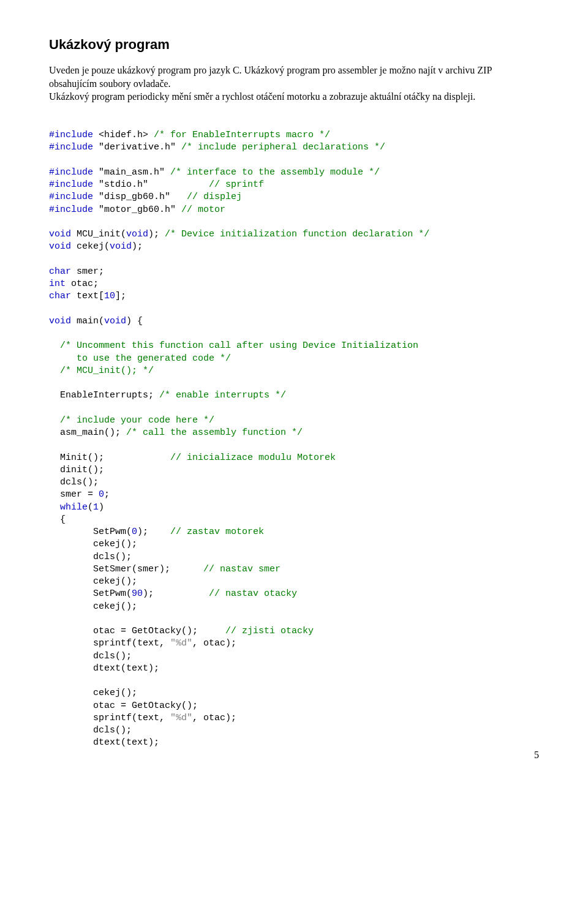 The width and height of the screenshot is (588, 910). I want to click on include-arg: <hidef.h>, so click(124, 135).